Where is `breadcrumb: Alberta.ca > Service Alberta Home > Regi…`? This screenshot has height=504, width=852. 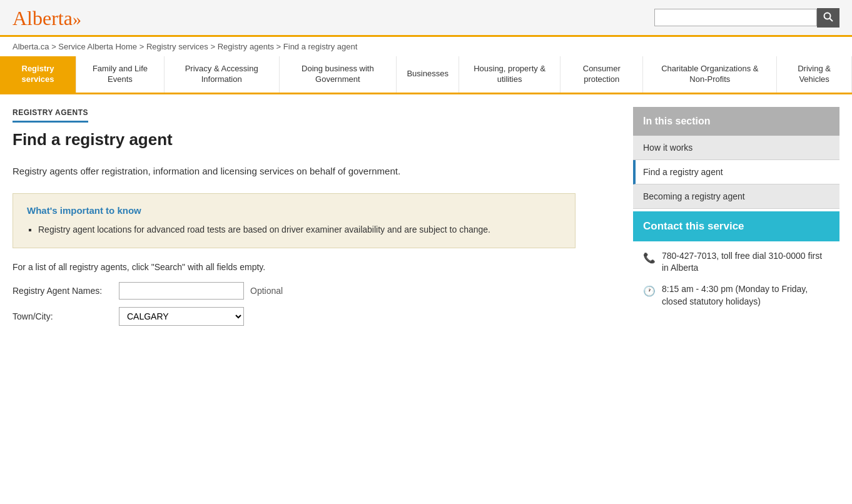
breadcrumb: Alberta.ca > Service Alberta Home > Regi… is located at coordinates (426, 46).